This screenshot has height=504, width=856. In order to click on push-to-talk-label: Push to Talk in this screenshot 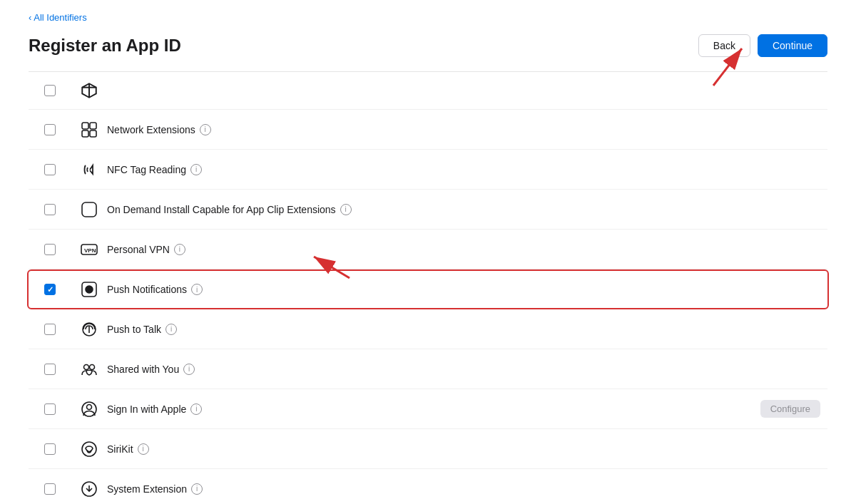, I will do `click(134, 329)`.